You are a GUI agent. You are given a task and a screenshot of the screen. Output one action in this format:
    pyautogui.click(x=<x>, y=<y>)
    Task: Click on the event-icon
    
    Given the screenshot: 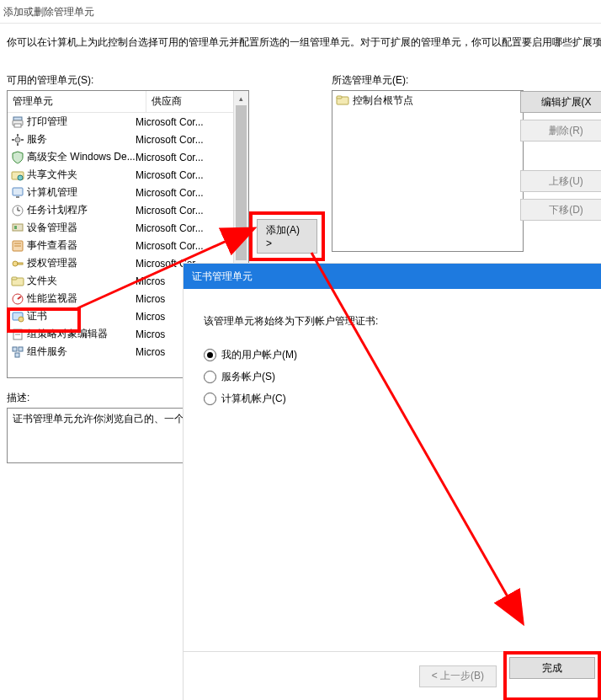 What is the action you would take?
    pyautogui.click(x=18, y=246)
    